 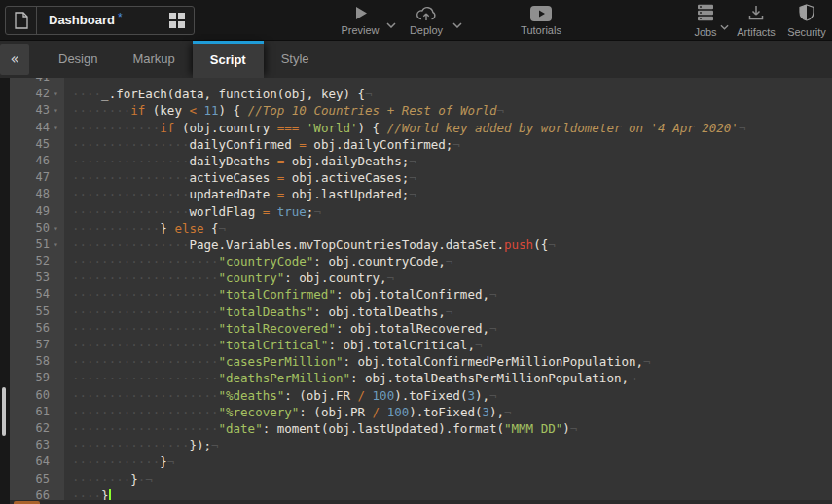 What do you see at coordinates (420, 461) in the screenshot?
I see `code-line: 64············}¬` at bounding box center [420, 461].